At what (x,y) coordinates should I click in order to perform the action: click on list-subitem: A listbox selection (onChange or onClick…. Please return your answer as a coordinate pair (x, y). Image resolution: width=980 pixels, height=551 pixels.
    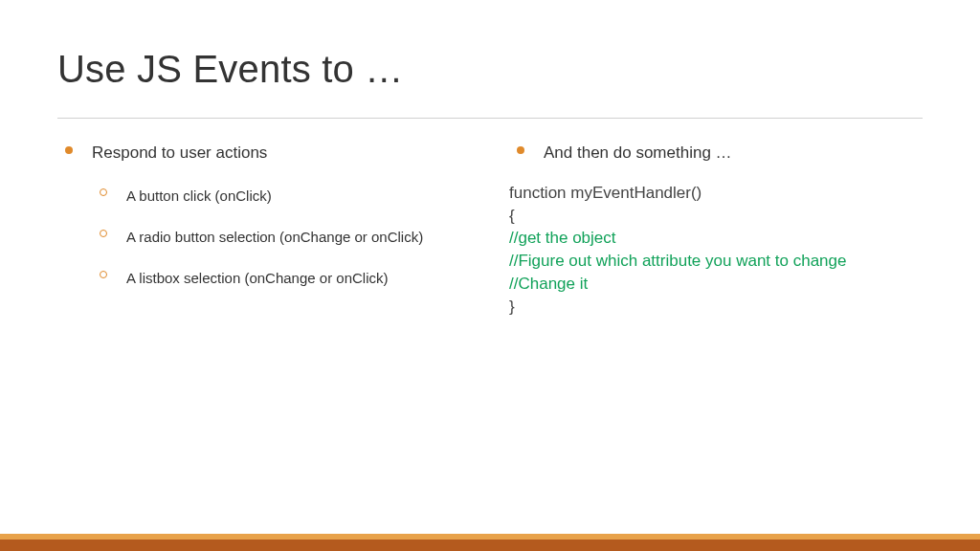
    Looking at the image, I should click on (281, 277).